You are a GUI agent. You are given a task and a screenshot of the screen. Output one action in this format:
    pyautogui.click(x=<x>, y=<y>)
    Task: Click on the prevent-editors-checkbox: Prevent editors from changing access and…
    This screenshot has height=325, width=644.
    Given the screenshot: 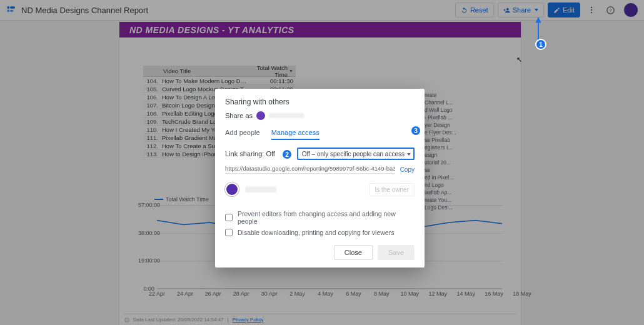 What is the action you would take?
    pyautogui.click(x=320, y=218)
    